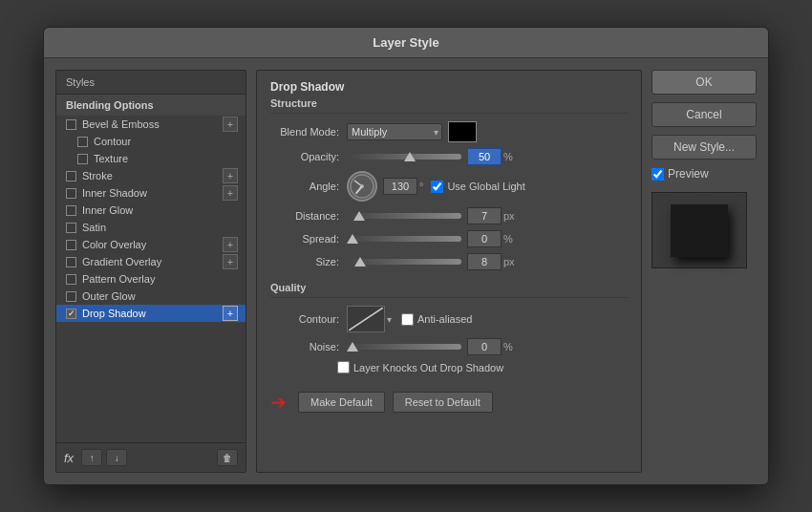  What do you see at coordinates (704, 82) in the screenshot?
I see `ok-button: OK` at bounding box center [704, 82].